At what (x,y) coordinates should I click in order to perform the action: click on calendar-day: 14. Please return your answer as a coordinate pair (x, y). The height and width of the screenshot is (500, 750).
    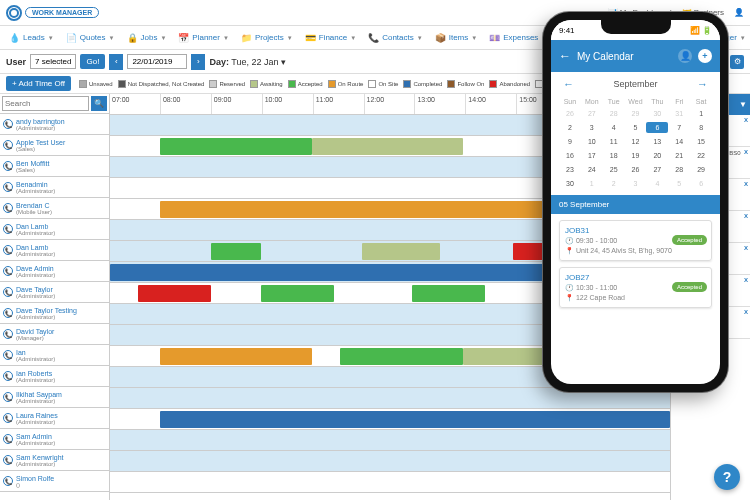
    Looking at the image, I should click on (679, 142).